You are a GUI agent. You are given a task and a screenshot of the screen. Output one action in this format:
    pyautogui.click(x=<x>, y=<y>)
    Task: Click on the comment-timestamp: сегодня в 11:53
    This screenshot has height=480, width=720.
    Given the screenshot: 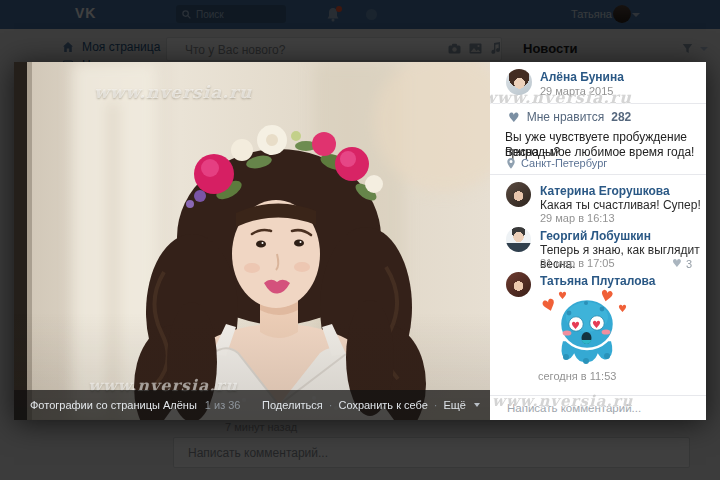 What is the action you would take?
    pyautogui.click(x=577, y=376)
    